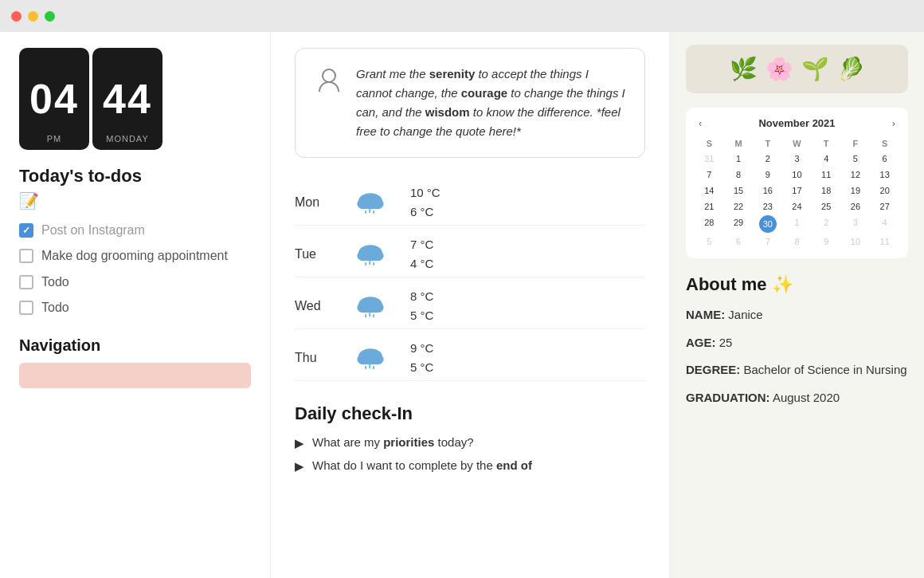  What do you see at coordinates (135, 230) in the screenshot?
I see `todo-item: Post on Instagram` at bounding box center [135, 230].